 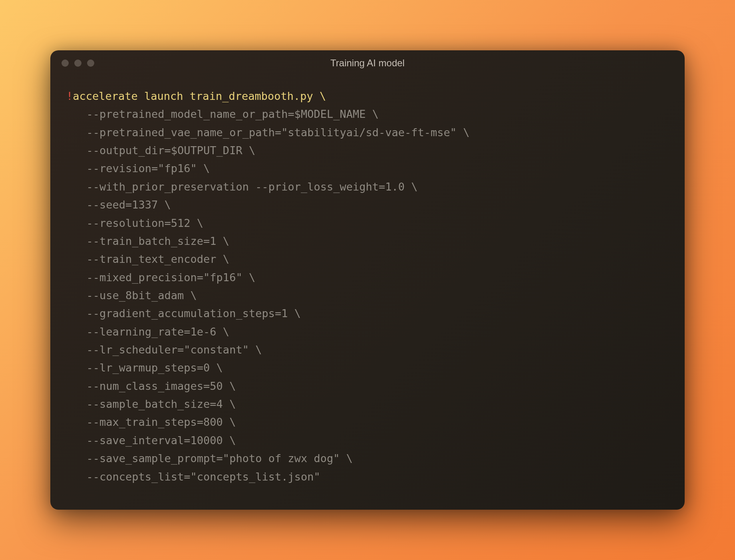 What do you see at coordinates (368, 169) in the screenshot?
I see `command-arg: --revision="fp16" \` at bounding box center [368, 169].